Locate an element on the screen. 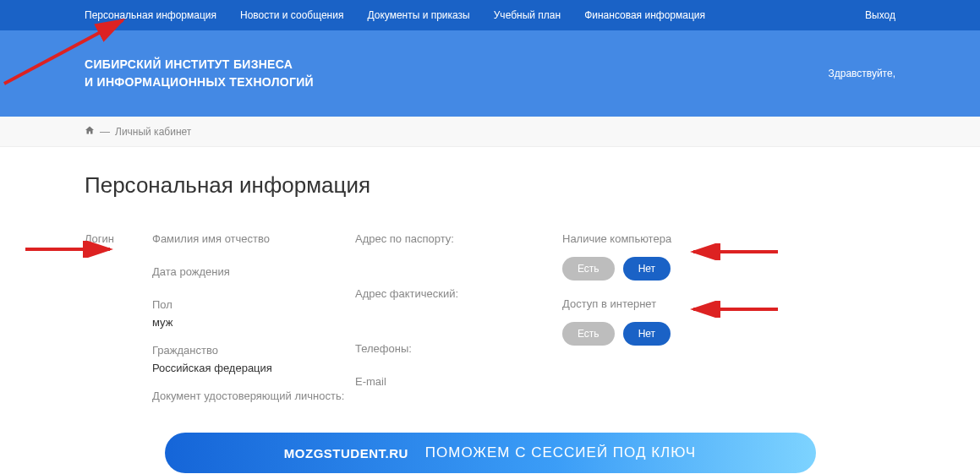 The height and width of the screenshot is (474, 980). breadcrumb-sep: — is located at coordinates (105, 132).